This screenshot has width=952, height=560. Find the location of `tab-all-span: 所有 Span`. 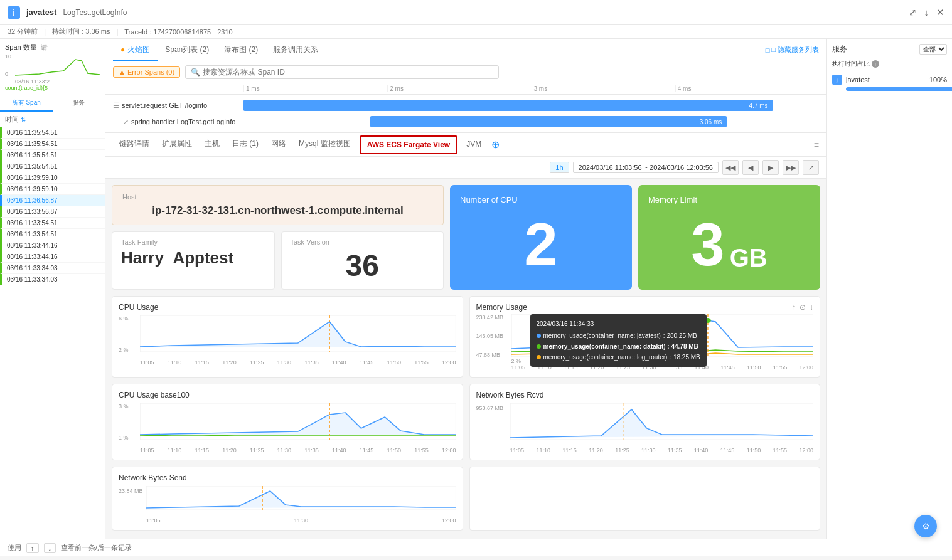

tab-all-span: 所有 Span is located at coordinates (26, 103).